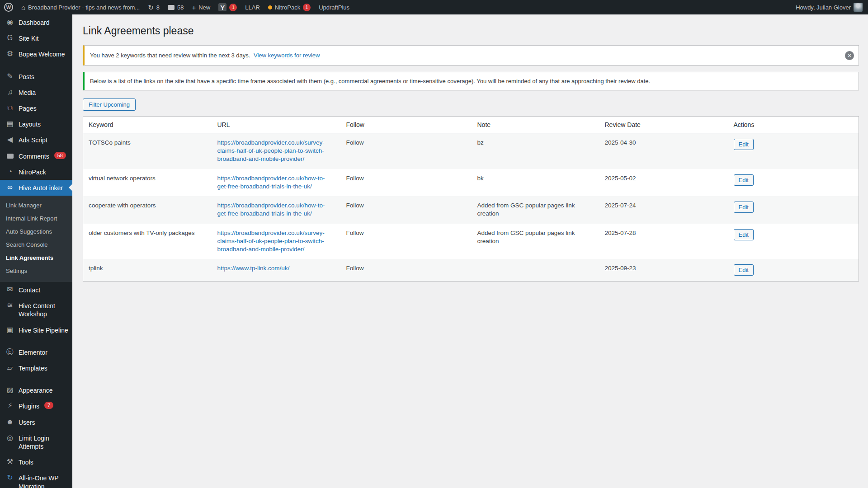 This screenshot has width=868, height=488. What do you see at coordinates (36, 368) in the screenshot?
I see `sidebar-item-templates: ▱Templates` at bounding box center [36, 368].